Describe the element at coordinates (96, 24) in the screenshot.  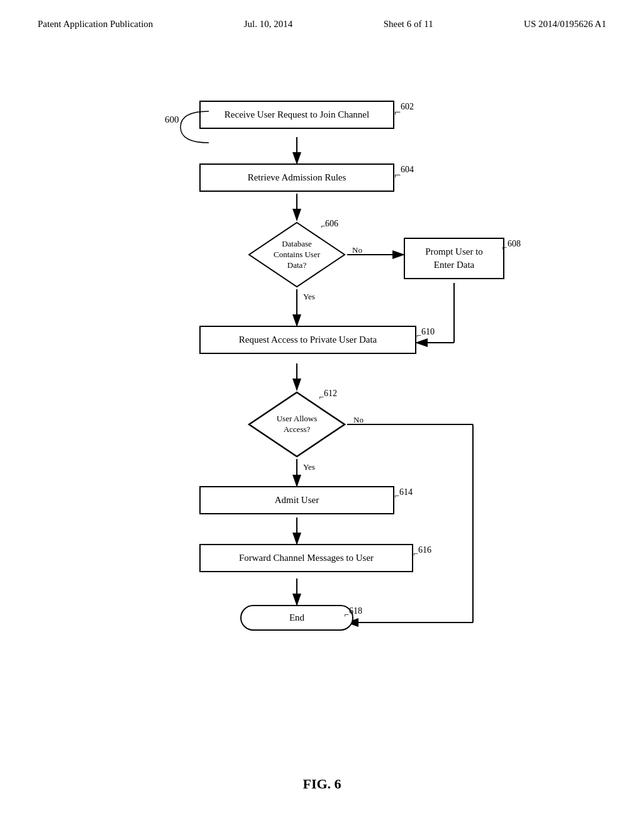
I see `header-left: Patent Application Publication` at that location.